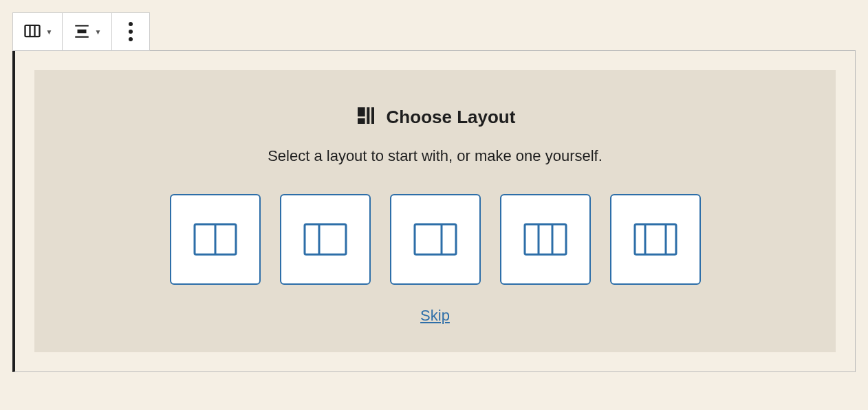 This screenshot has height=410, width=868. What do you see at coordinates (87, 32) in the screenshot?
I see `align-button: ▼` at bounding box center [87, 32].